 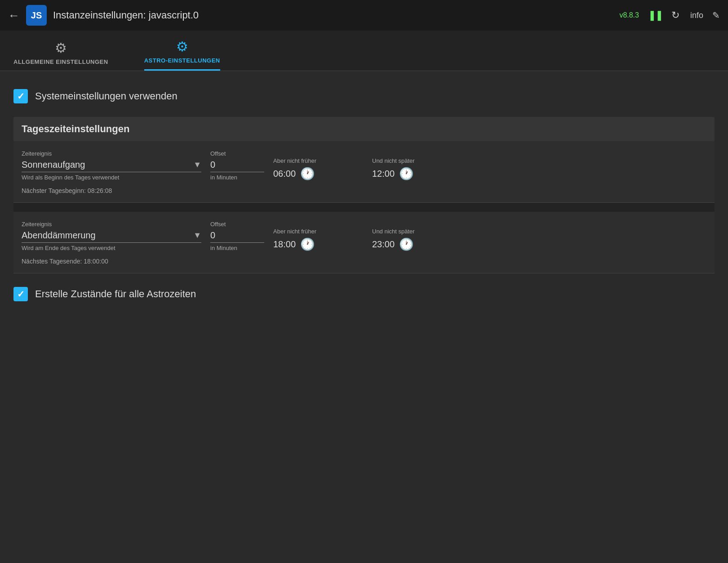 I want to click on dropdown-arrow-2: ▼, so click(x=197, y=236).